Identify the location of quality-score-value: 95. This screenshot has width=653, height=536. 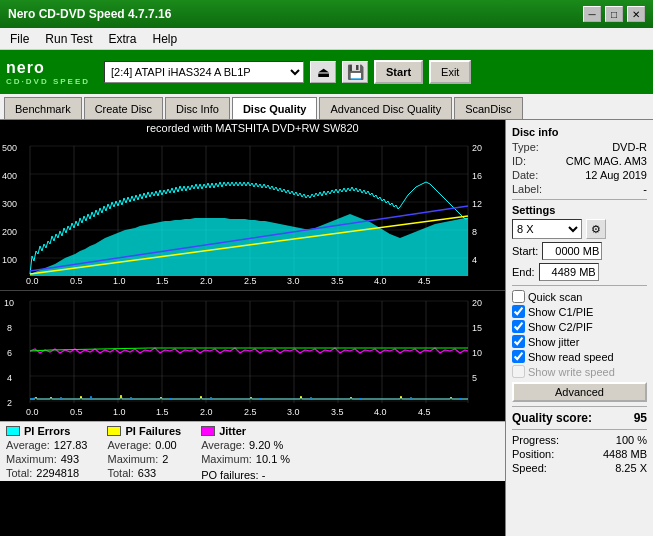
(640, 418).